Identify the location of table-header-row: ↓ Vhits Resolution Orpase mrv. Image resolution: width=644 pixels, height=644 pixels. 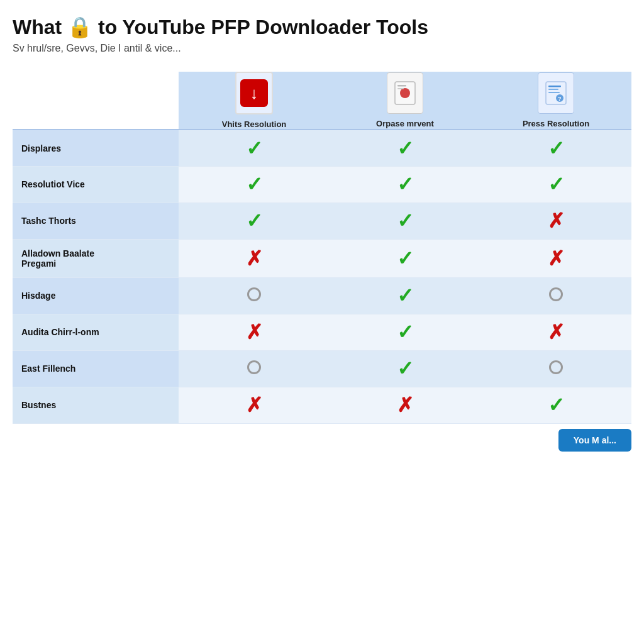
(322, 101).